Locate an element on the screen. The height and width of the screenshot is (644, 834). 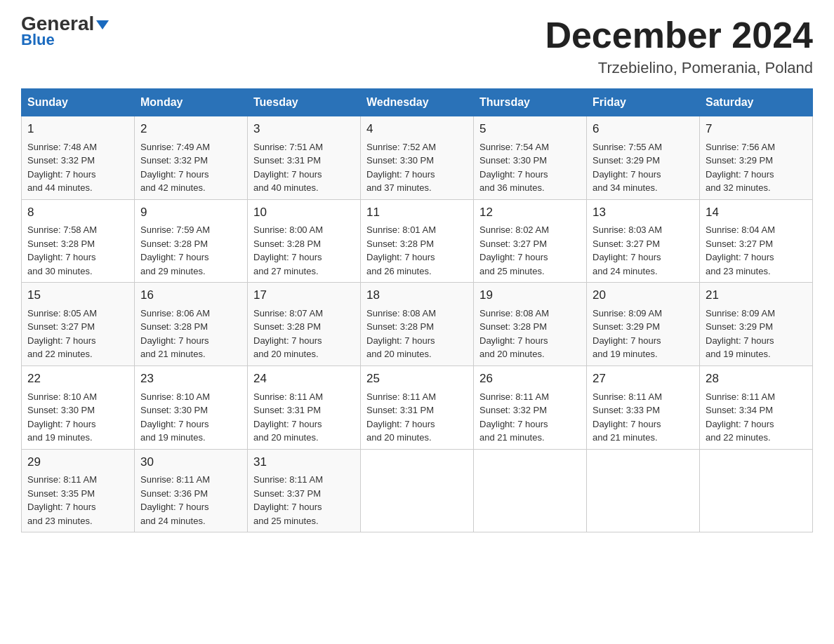
calendar-cell: 20Sunrise: 8:09 AMSunset: 3:29 PMDayligh… is located at coordinates (643, 324).